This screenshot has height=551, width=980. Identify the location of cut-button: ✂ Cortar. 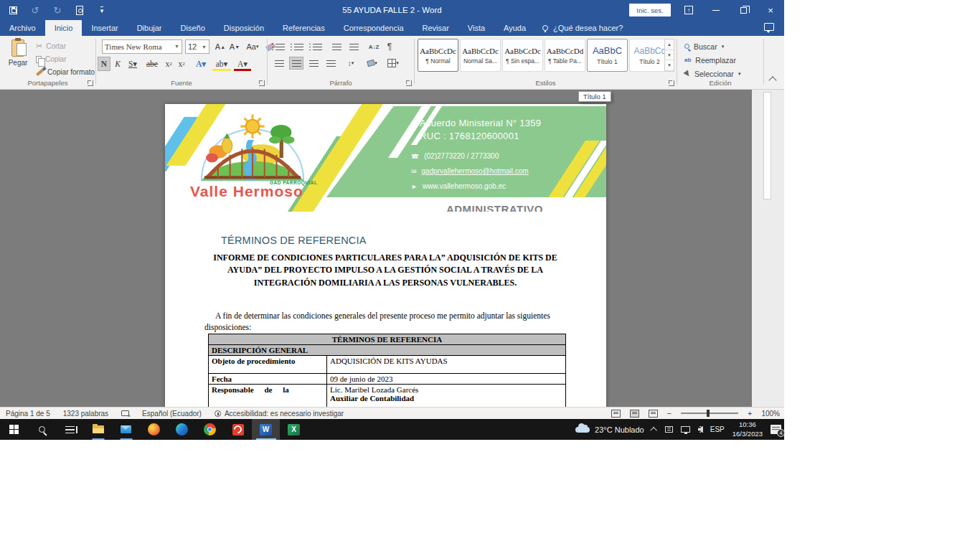
(51, 46).